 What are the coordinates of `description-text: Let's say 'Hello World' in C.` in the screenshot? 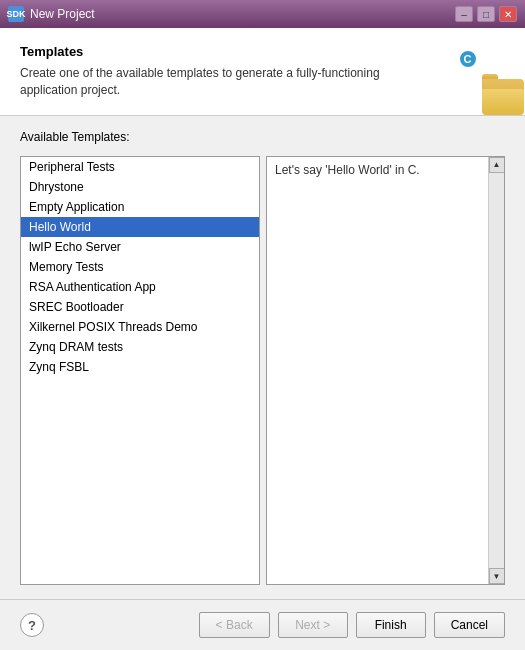 It's located at (386, 170).